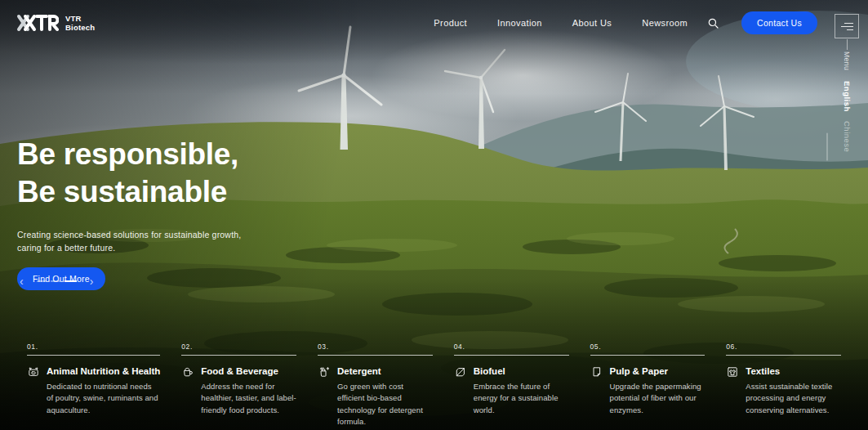  Describe the element at coordinates (794, 371) in the screenshot. I see `card-title: Textiles` at that location.